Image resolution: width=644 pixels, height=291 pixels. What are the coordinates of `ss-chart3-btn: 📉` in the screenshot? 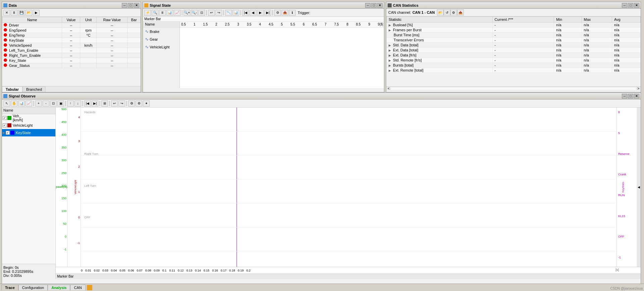 It's located at (229, 13).